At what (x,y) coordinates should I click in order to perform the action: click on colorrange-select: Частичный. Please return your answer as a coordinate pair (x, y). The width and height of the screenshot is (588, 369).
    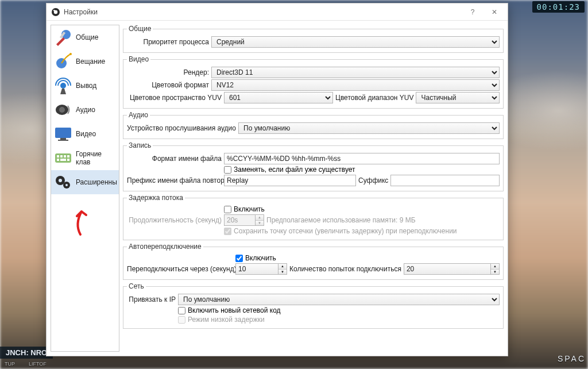
    Looking at the image, I should click on (458, 98).